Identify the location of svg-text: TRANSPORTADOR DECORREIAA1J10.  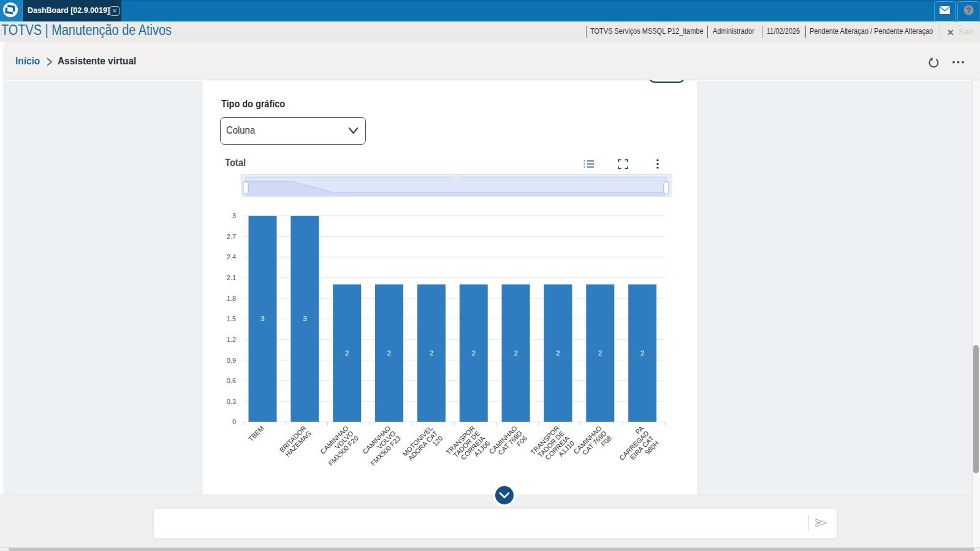
(553, 447).